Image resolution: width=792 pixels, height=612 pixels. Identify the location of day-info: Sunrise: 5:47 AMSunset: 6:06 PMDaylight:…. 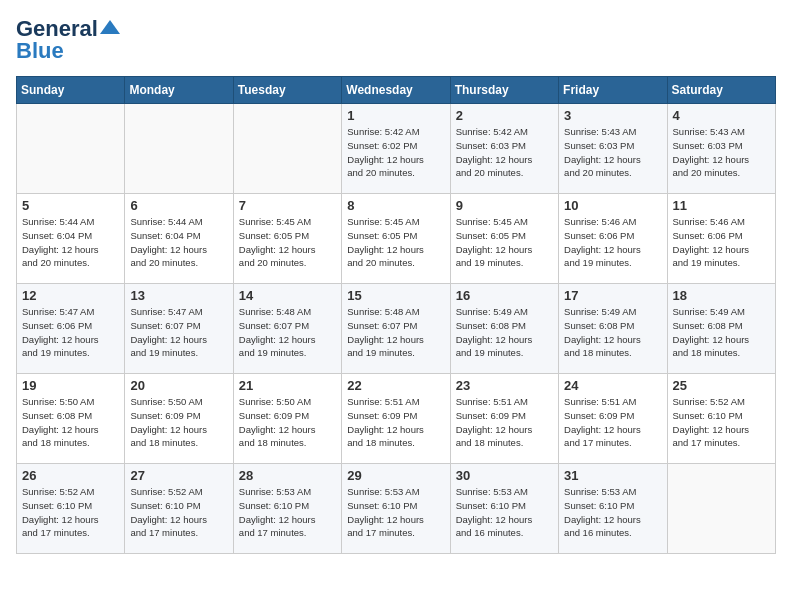
(70, 332).